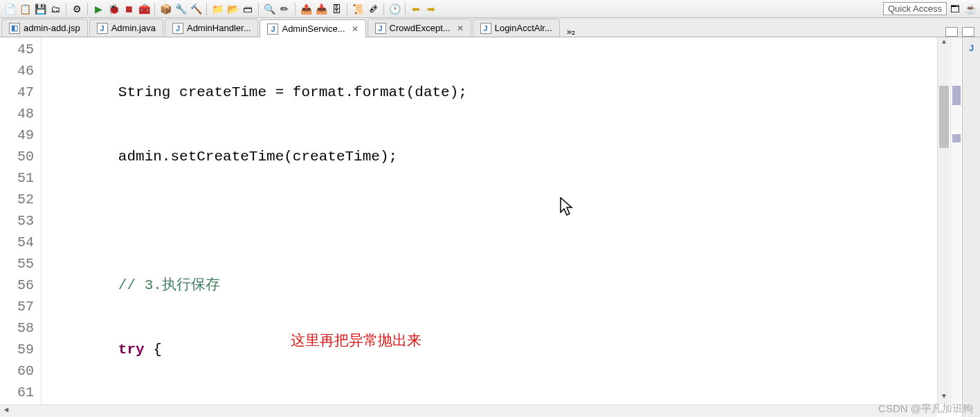 The height and width of the screenshot is (417, 980). What do you see at coordinates (219, 28) in the screenshot?
I see `tab-label: AdminHandler...` at bounding box center [219, 28].